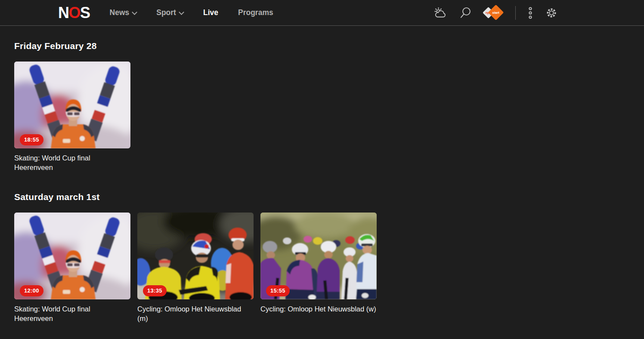  I want to click on broadcast-title: Cycling: Omloop Het Nieuwsblad (w), so click(319, 309).